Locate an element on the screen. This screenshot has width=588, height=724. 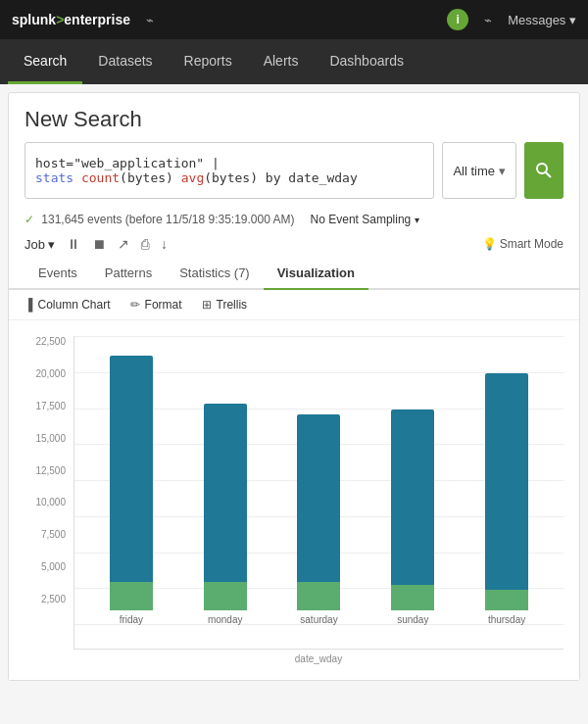
bar-top-saturday is located at coordinates (318, 498).